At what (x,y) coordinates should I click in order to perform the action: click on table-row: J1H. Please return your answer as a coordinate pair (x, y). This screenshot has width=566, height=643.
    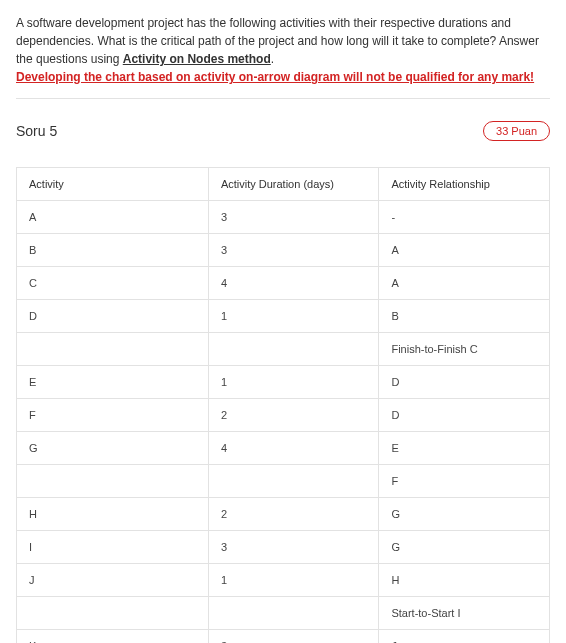
    Looking at the image, I should click on (284, 580).